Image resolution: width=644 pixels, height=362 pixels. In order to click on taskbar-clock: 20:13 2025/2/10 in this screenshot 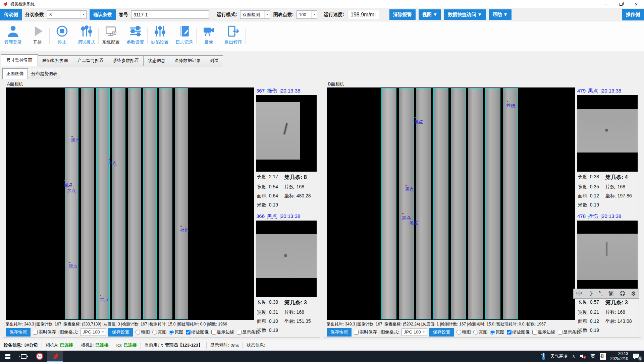, I will do `click(619, 356)`.